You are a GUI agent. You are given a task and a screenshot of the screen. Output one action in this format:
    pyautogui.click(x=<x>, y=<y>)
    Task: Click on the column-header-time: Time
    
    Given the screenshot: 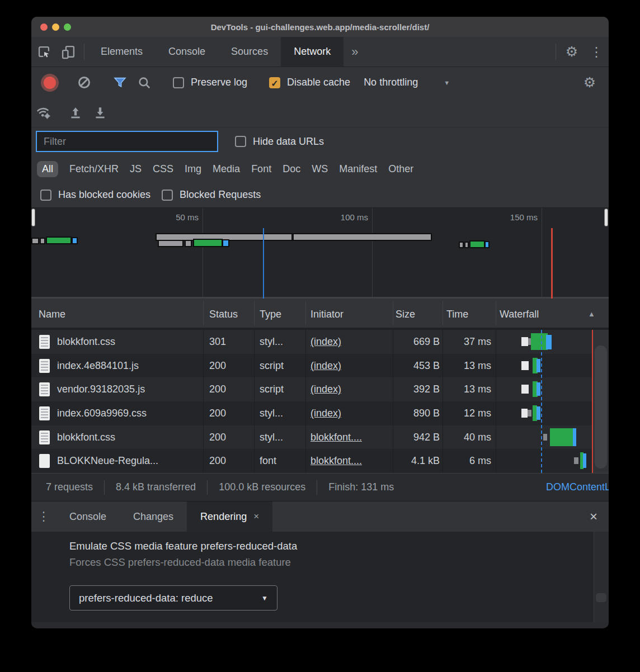 What is the action you would take?
    pyautogui.click(x=458, y=314)
    